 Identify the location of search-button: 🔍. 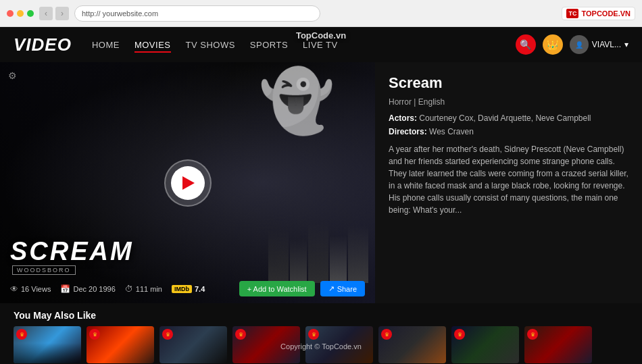
(526, 45).